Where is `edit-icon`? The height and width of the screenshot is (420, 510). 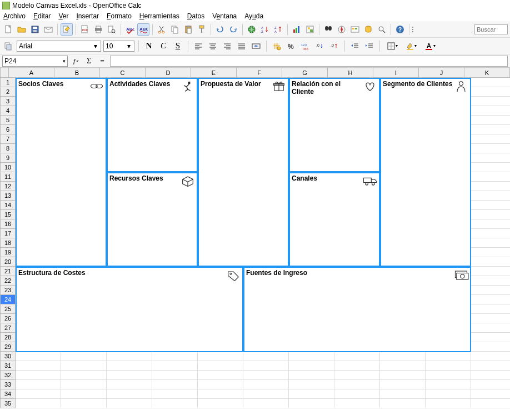
edit-icon is located at coordinates (67, 29).